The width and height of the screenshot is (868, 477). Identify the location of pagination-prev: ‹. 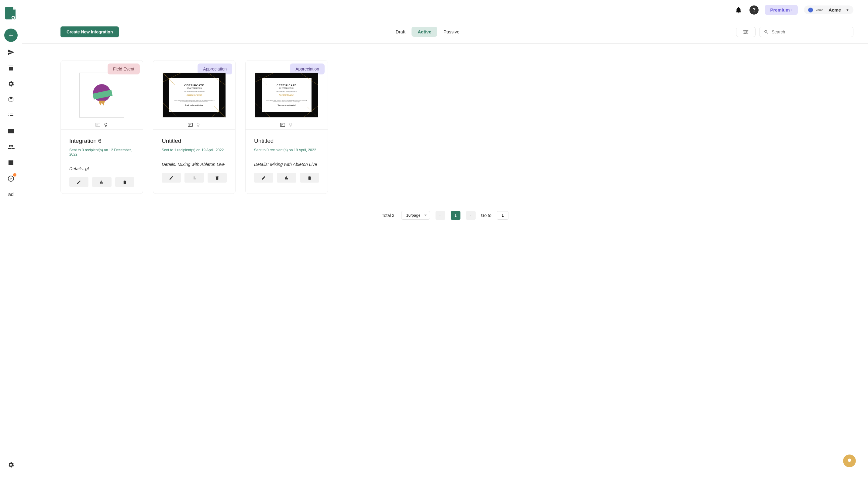
(440, 216).